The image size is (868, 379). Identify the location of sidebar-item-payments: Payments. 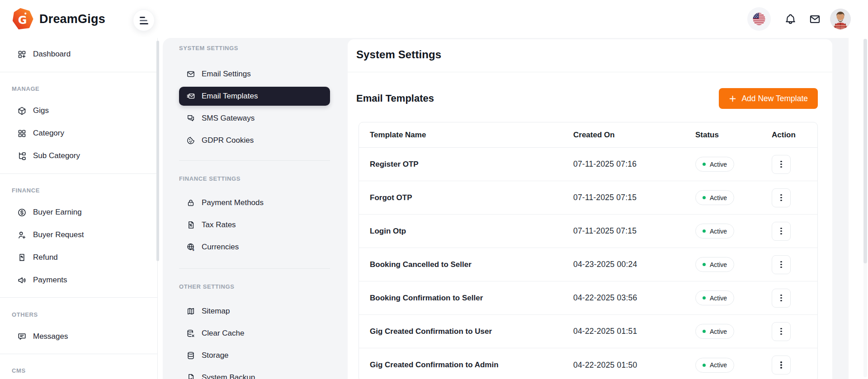
(79, 280).